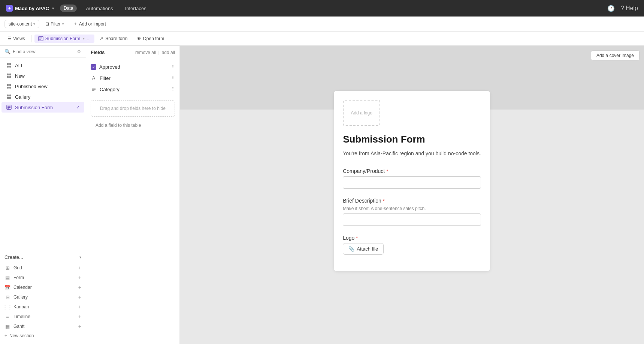  I want to click on approved-checkbox-icon: ✓, so click(94, 67).